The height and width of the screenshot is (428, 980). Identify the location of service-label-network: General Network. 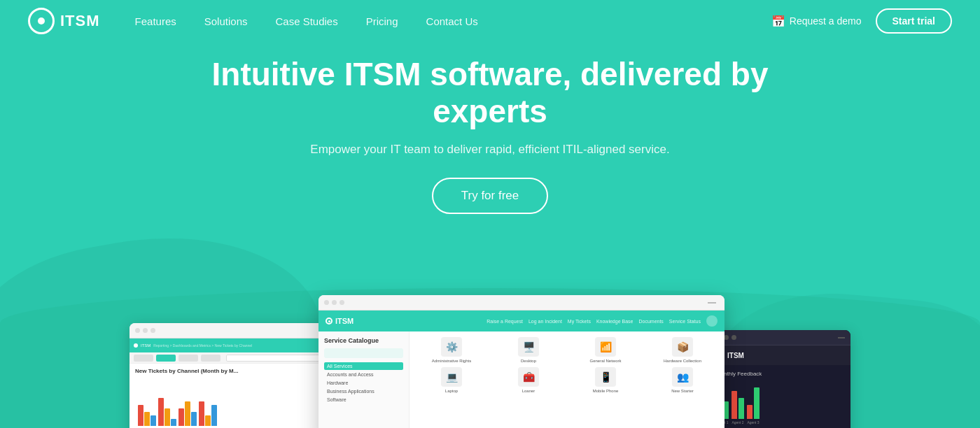
(605, 361).